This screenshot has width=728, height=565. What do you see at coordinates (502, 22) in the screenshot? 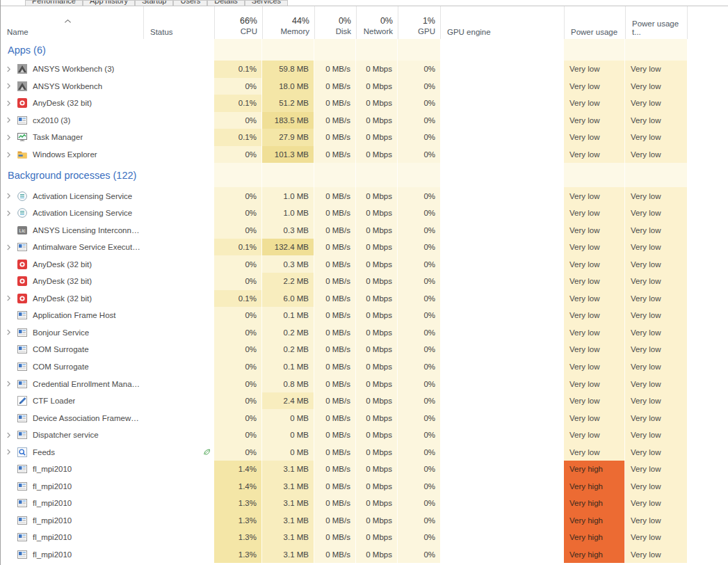
I see `column-header-gpu-engine: GPU engine` at bounding box center [502, 22].